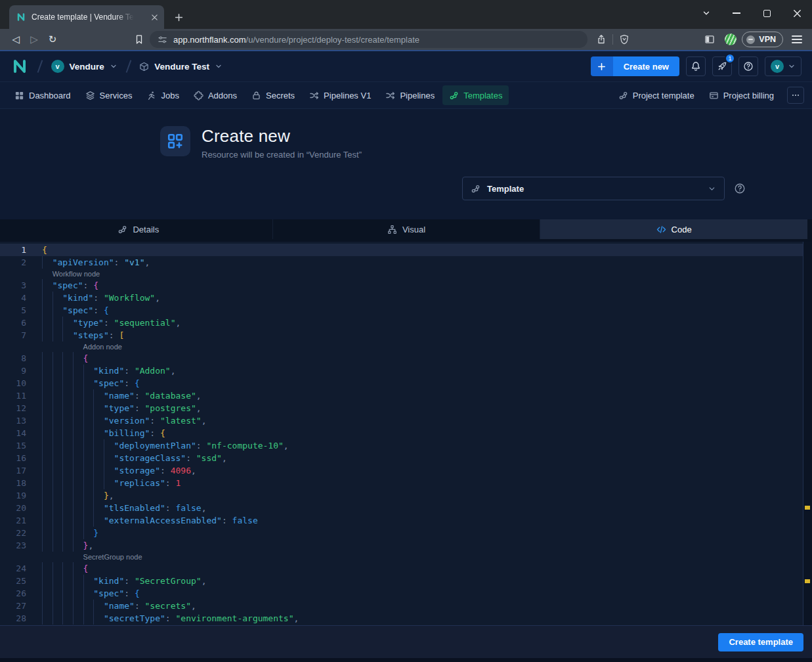 The image size is (812, 662). Describe the element at coordinates (797, 13) in the screenshot. I see `window-close-button` at that location.